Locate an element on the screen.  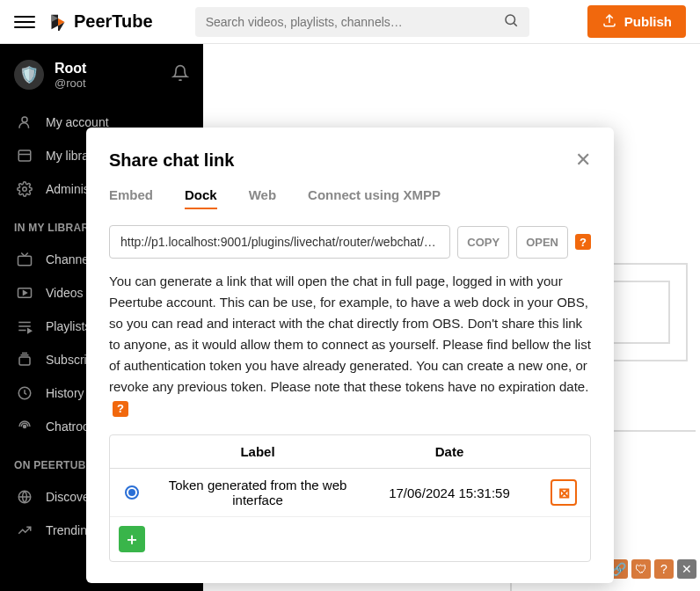
token-date: 17/06/2024 15:31:59 is located at coordinates (449, 492).